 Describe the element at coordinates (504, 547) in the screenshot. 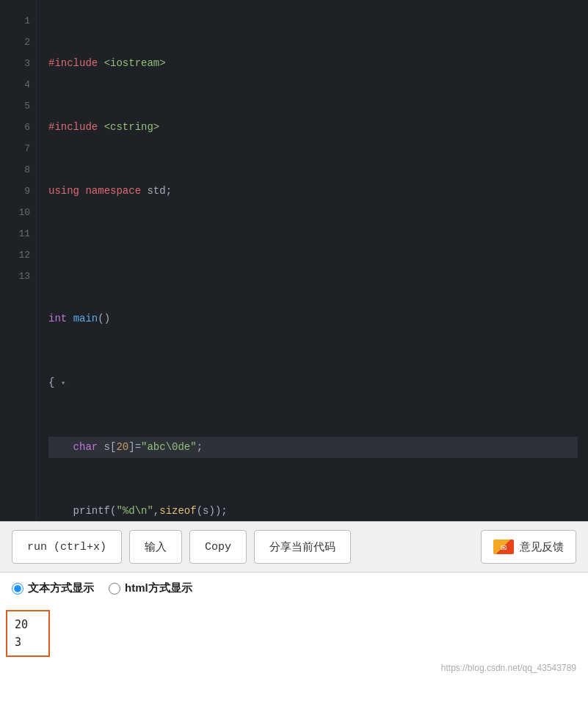

I see `feedback-icon` at that location.